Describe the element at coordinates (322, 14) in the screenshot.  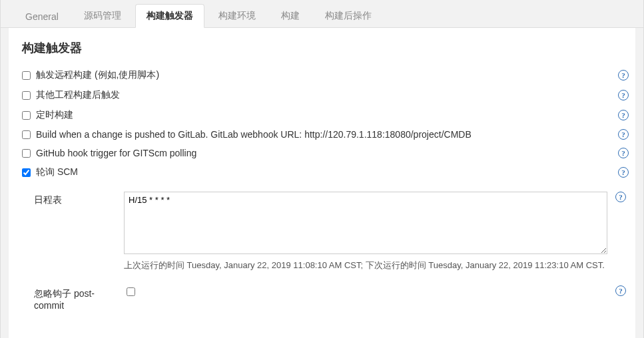
I see `config-tabs: General 源码管理 构建触发器 构建环境 构建 构建后操作` at that location.